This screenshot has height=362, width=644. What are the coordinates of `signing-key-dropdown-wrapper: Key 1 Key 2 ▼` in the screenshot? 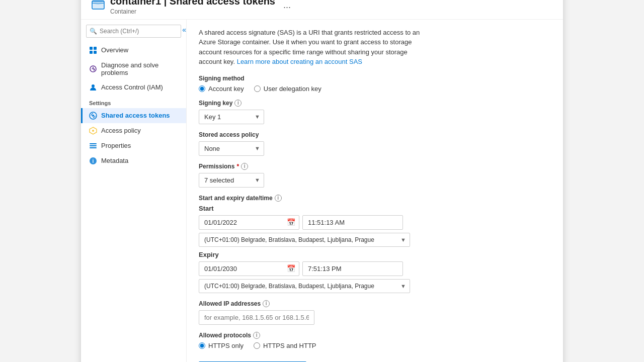 It's located at (231, 117).